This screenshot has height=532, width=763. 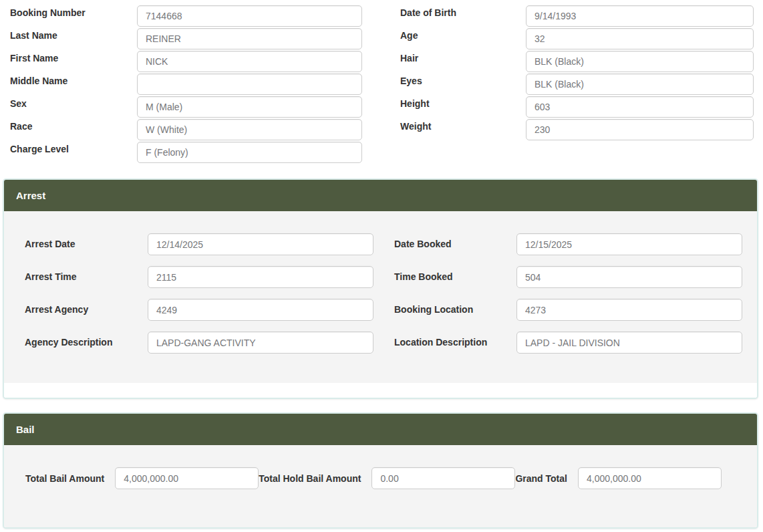 I want to click on arrest-panel-title: Arrest, so click(x=31, y=195).